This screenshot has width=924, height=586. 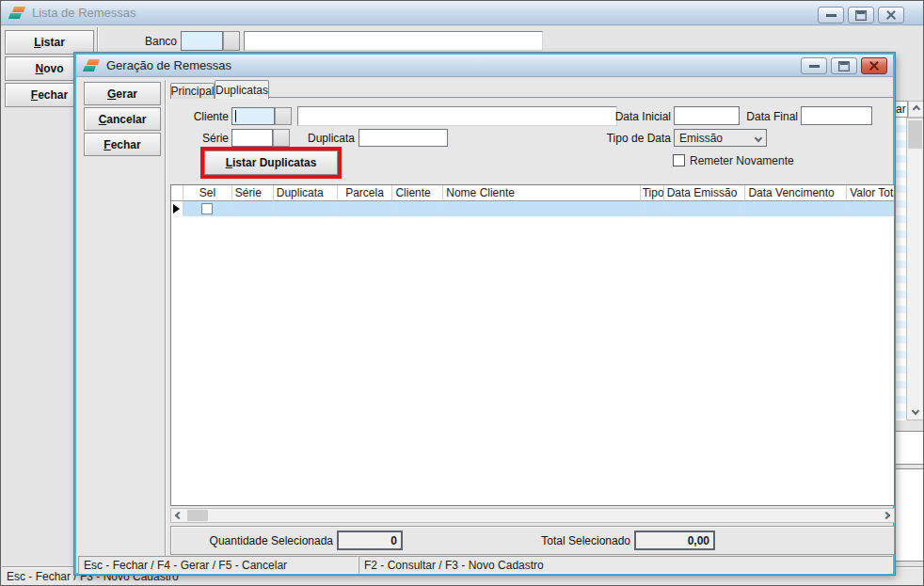 What do you see at coordinates (886, 515) in the screenshot?
I see `chevron-right-icon` at bounding box center [886, 515].